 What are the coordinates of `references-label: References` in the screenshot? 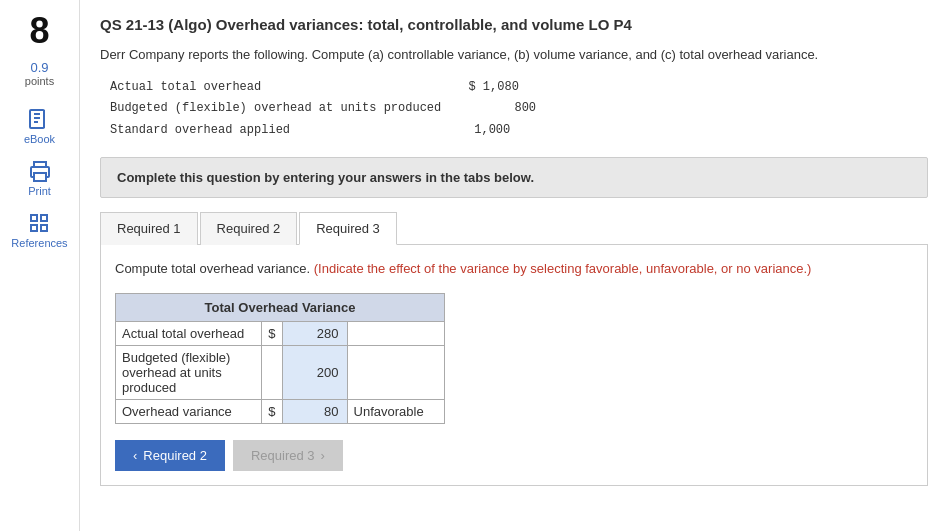 It's located at (39, 243).